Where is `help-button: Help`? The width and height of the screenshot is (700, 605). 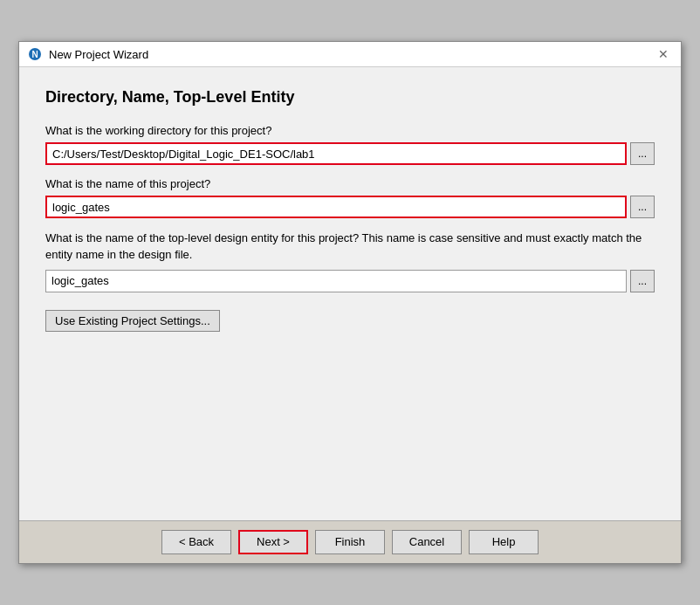 help-button: Help is located at coordinates (504, 542).